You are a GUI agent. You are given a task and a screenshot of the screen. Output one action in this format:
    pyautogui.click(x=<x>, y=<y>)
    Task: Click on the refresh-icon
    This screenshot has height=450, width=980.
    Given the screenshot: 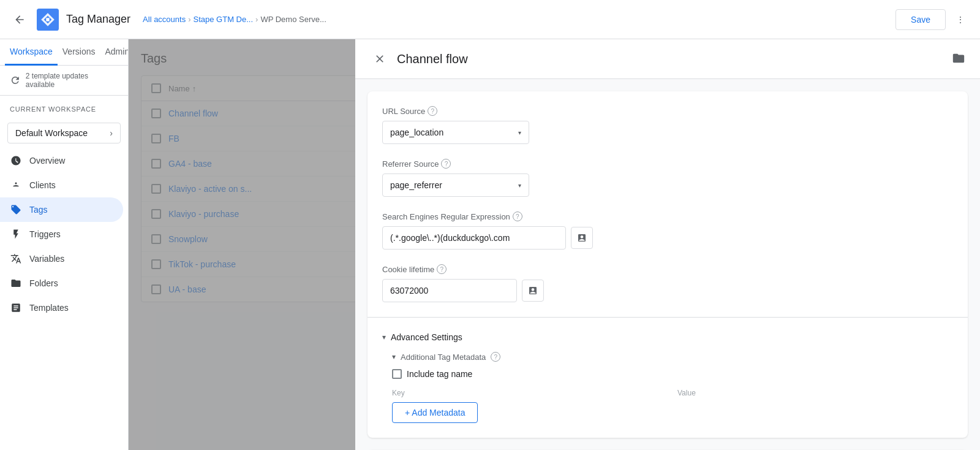 What is the action you would take?
    pyautogui.click(x=15, y=80)
    